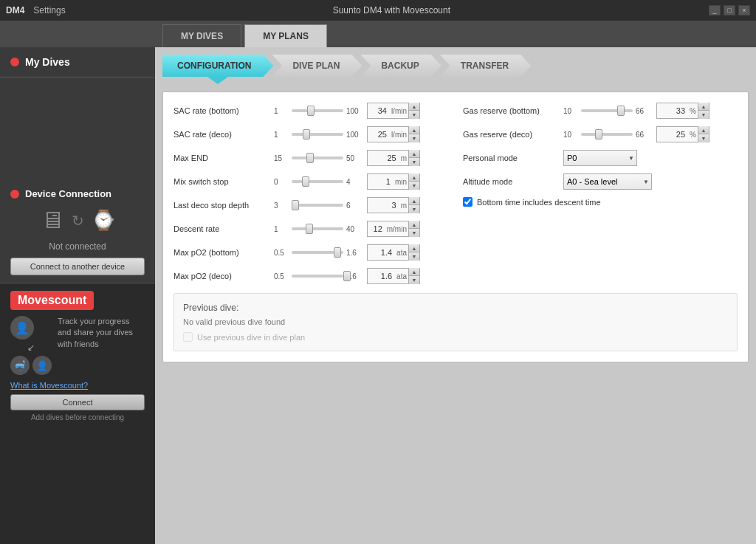  What do you see at coordinates (221, 252) in the screenshot?
I see `pO2-bottom-label: Max pO2 (bottom)` at bounding box center [221, 252].